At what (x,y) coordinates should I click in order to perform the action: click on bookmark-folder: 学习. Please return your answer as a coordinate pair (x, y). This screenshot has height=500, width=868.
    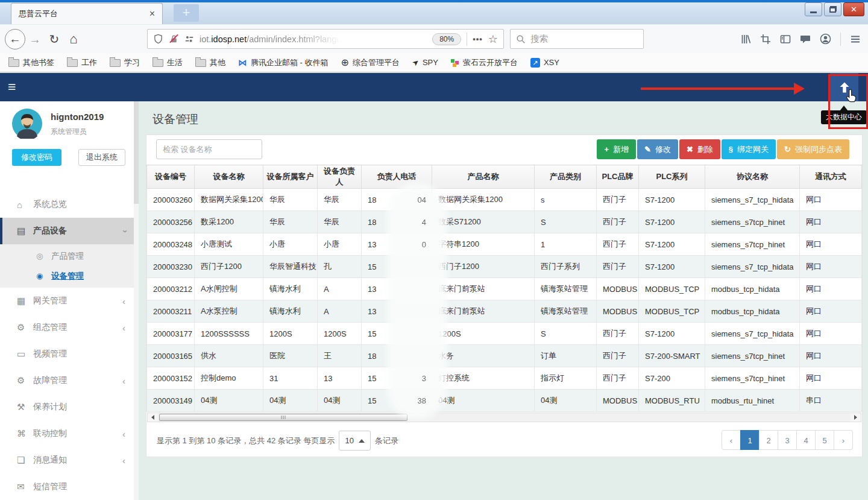
    Looking at the image, I should click on (125, 63).